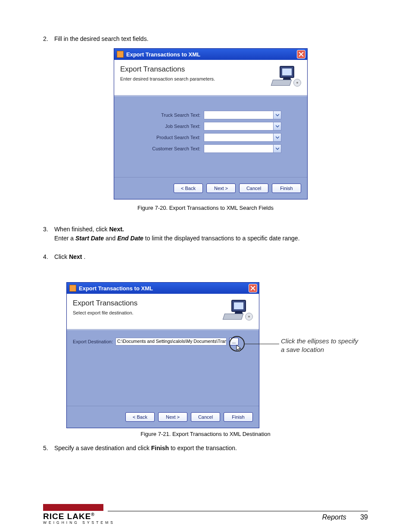  I want to click on dialog-header: Export Transactions Select export file d…, so click(163, 312).